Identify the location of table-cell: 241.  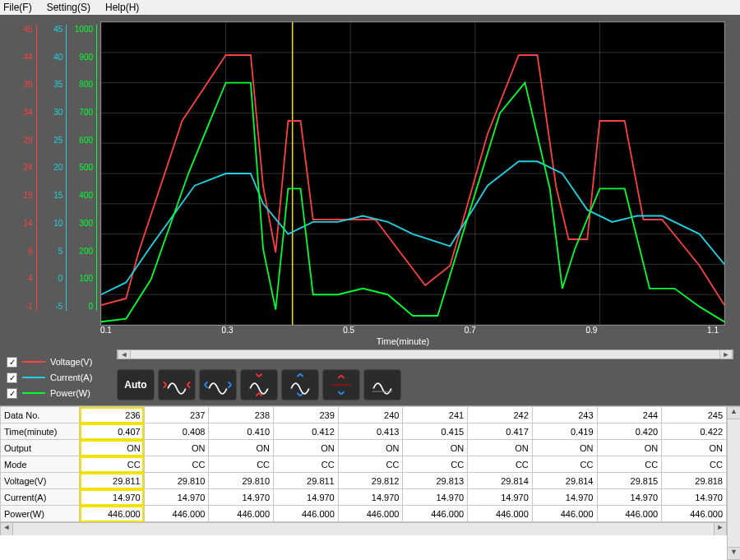
(436, 415).